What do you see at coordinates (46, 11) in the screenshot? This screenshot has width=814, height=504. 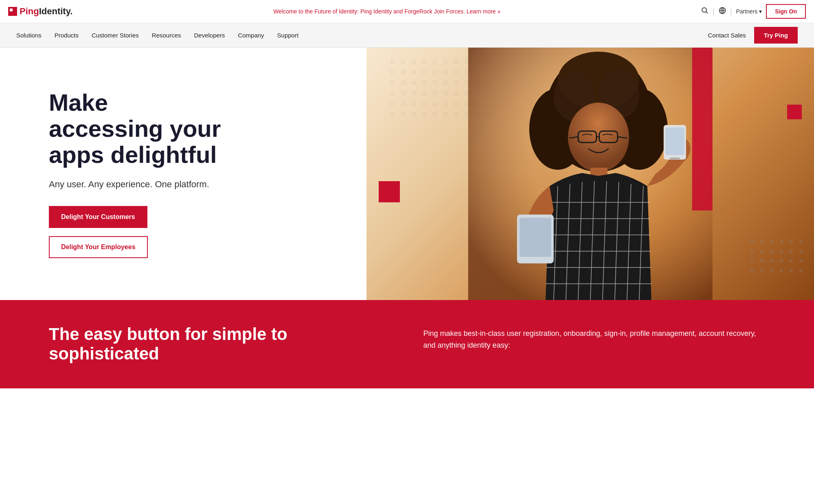 I see `logo-text: PingIdentity.` at bounding box center [46, 11].